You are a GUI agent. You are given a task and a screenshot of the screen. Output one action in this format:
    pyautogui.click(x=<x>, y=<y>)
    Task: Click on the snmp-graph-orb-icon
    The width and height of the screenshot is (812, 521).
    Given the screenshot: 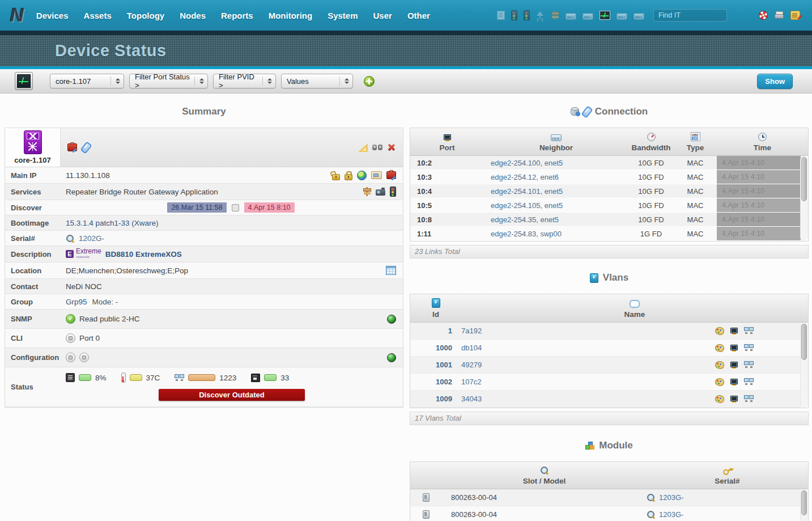 What is the action you would take?
    pyautogui.click(x=392, y=319)
    